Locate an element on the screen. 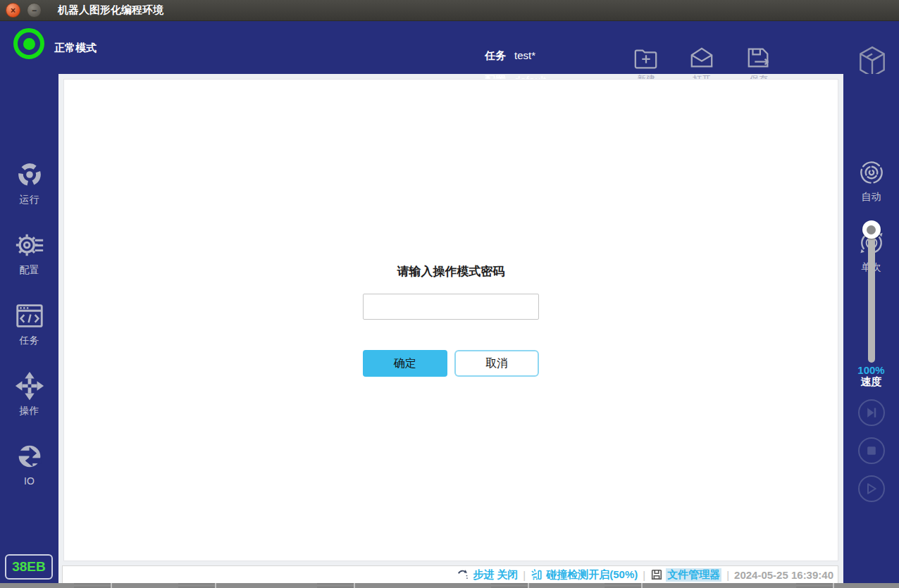  close-icon: × is located at coordinates (13, 10).